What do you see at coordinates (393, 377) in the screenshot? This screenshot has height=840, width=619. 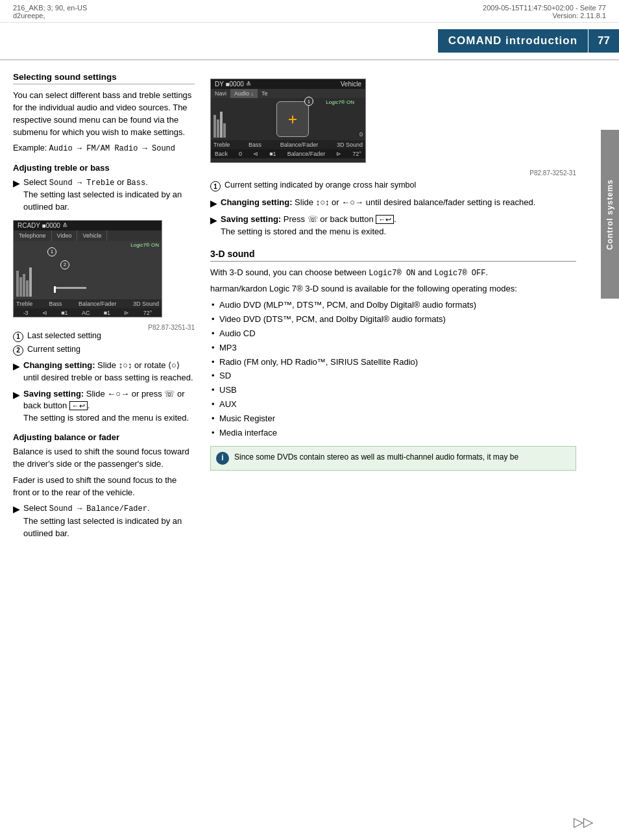 I see `list-item: SD` at bounding box center [393, 377].